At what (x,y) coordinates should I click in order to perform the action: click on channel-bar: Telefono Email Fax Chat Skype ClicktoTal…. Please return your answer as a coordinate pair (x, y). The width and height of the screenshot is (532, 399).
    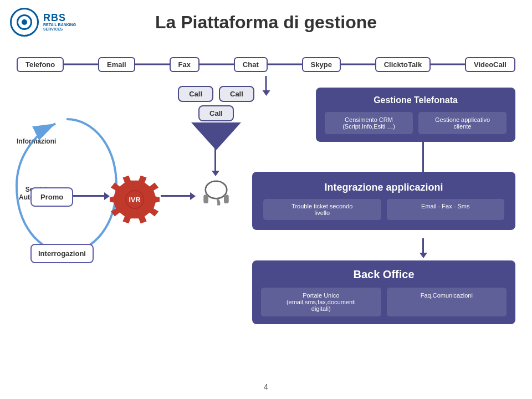
    Looking at the image, I should click on (266, 64).